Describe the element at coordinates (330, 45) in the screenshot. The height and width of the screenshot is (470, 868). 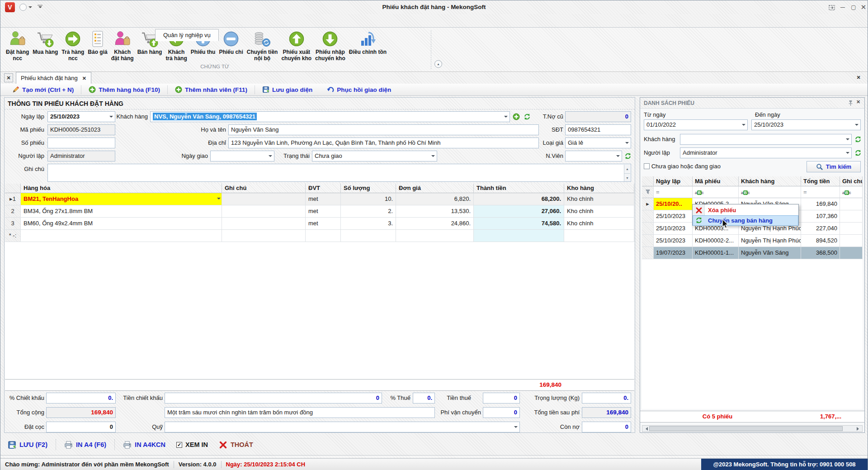
I see `ribbon-item-phieu-nhap-chuyen-kho: Phiếu nhập chuyển kho` at that location.